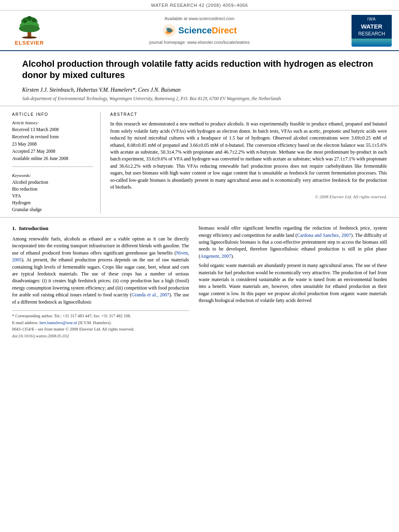  I want to click on author-buisman: Cees J.N. Buisman, so click(159, 90).